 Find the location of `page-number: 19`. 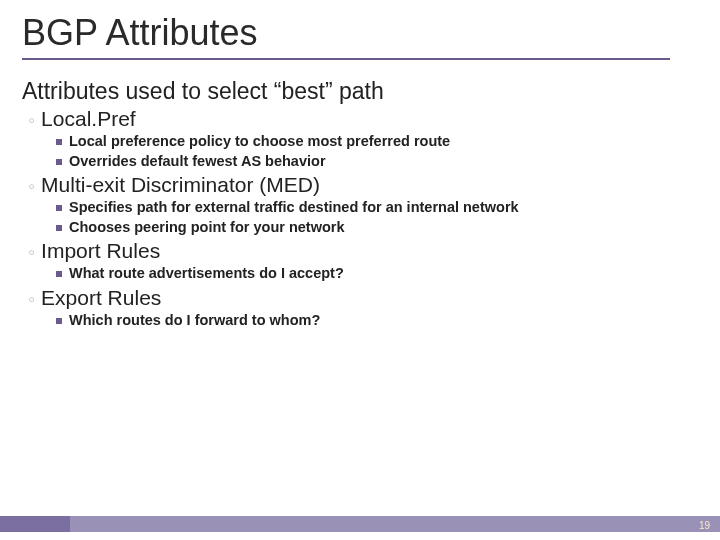

page-number: 19 is located at coordinates (704, 526).